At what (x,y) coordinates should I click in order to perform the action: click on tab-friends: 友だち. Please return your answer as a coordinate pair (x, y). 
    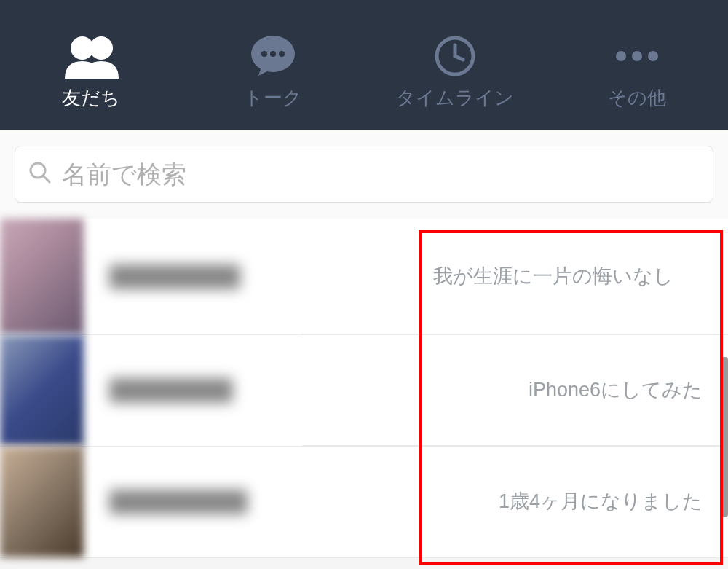
    Looking at the image, I should click on (91, 73).